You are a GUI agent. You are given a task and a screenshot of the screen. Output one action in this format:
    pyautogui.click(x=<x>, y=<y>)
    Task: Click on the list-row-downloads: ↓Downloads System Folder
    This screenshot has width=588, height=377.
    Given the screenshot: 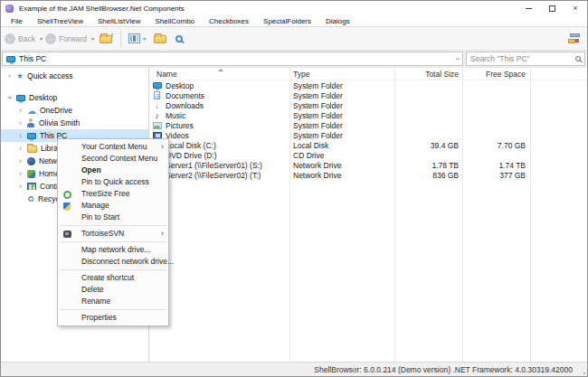 What is the action you would take?
    pyautogui.click(x=368, y=105)
    